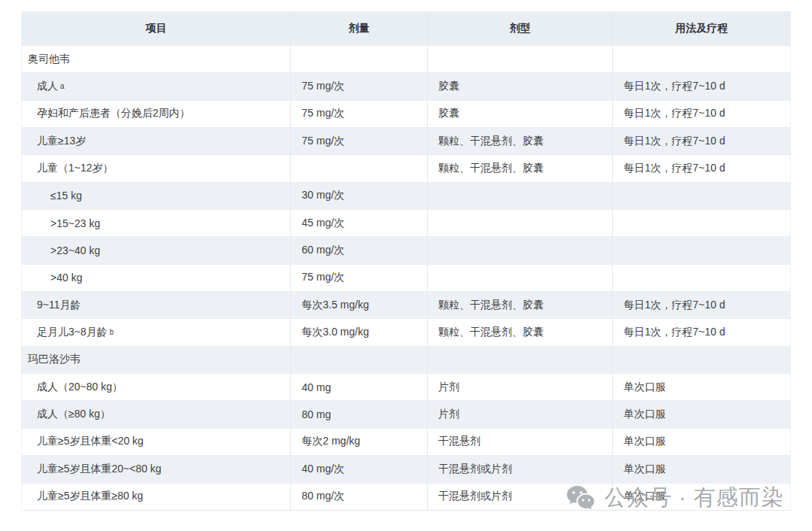 Image resolution: width=812 pixels, height=531 pixels. Describe the element at coordinates (406, 114) in the screenshot. I see `table-row: 孕妇和产后患者（分娩后2周内） 75 mg/次 胶囊 每日1次，疗程7~10 d` at that location.